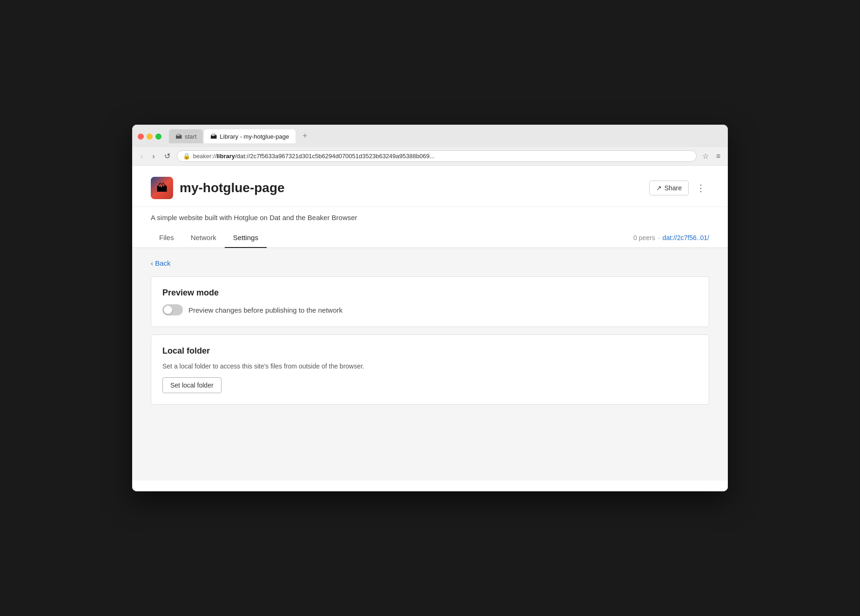 This screenshot has width=860, height=616. I want to click on new-tab-button: +, so click(305, 136).